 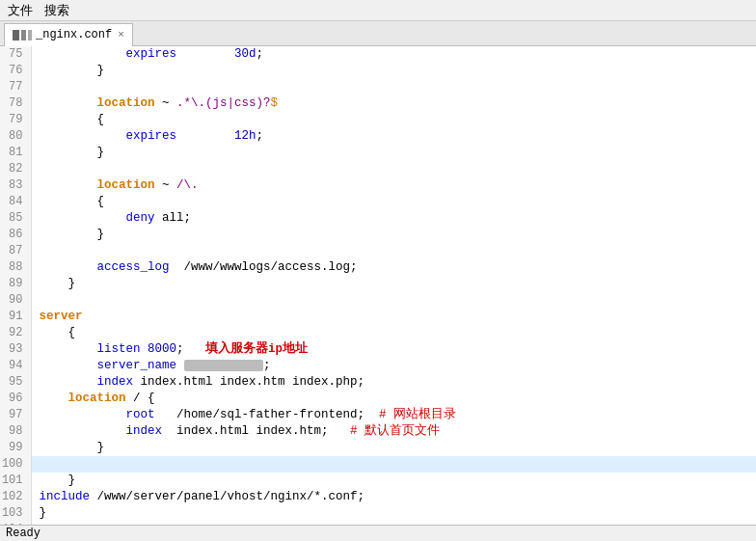 I want to click on table-row: 101 }, so click(x=378, y=480).